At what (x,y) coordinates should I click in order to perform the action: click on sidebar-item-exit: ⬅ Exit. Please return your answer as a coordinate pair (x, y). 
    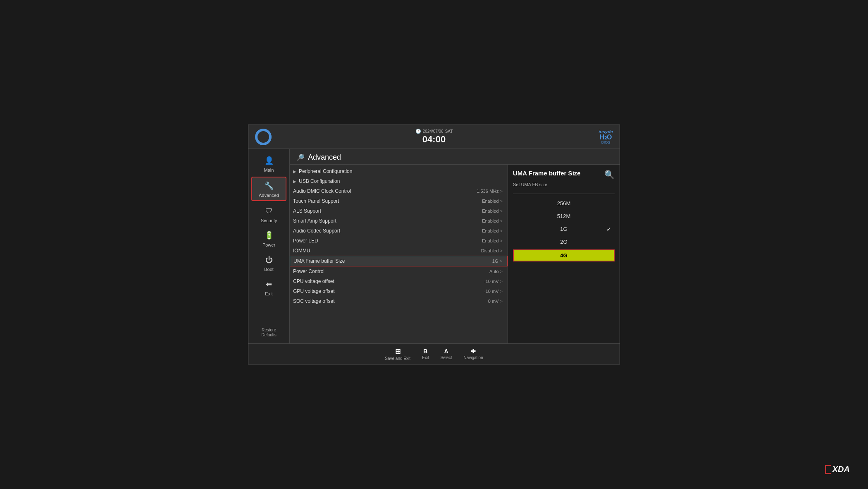
    Looking at the image, I should click on (269, 287).